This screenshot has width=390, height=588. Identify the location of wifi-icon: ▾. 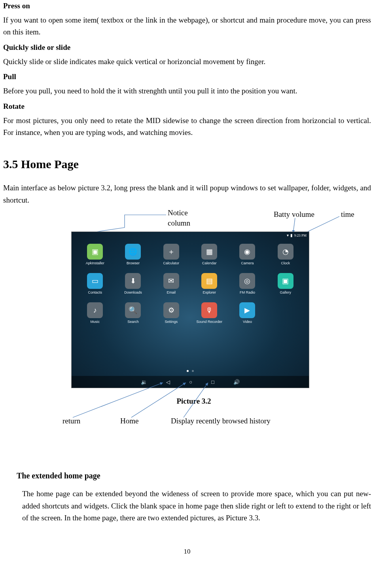
(288, 235).